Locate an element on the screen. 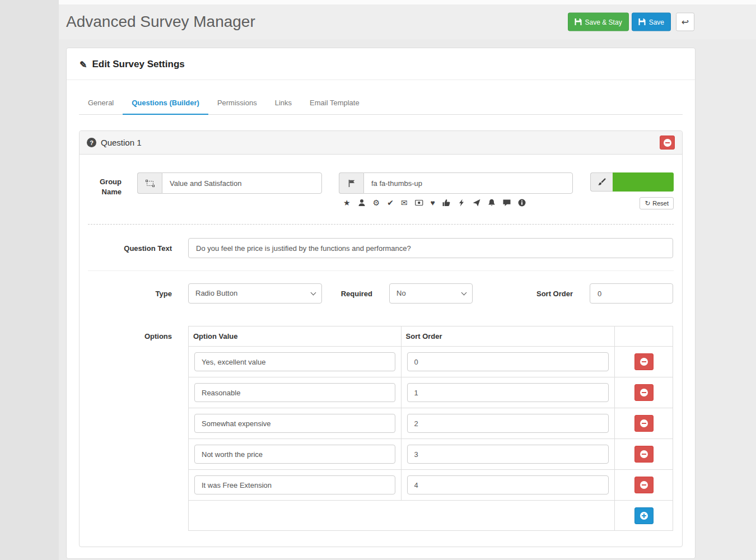  question-text-label: Question Text is located at coordinates (130, 249).